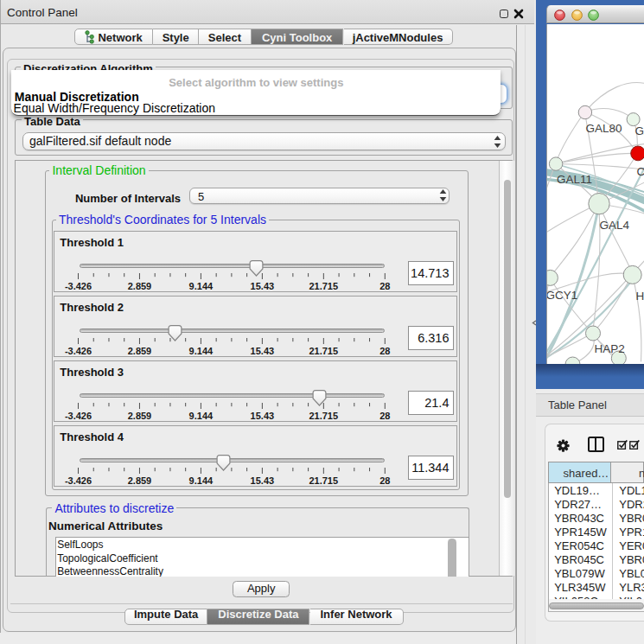 This screenshot has height=644, width=644. I want to click on svg-text: GA, so click(640, 130).